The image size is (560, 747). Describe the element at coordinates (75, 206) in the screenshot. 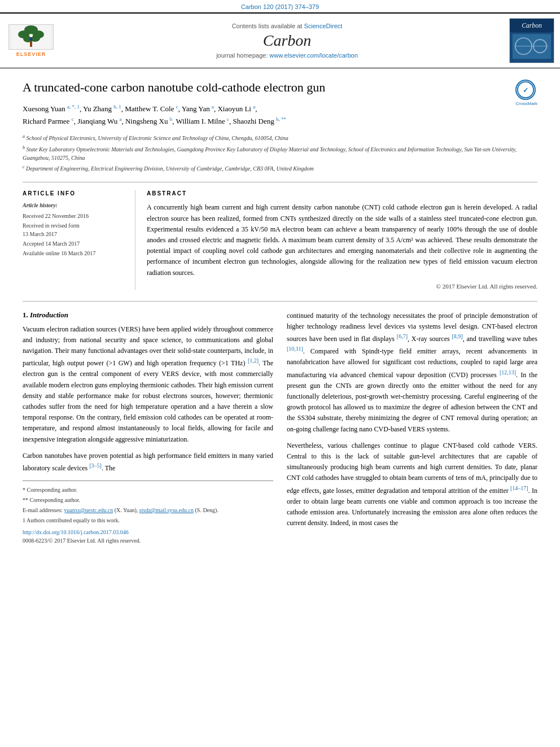

I see `article-history-label: Article history:` at that location.